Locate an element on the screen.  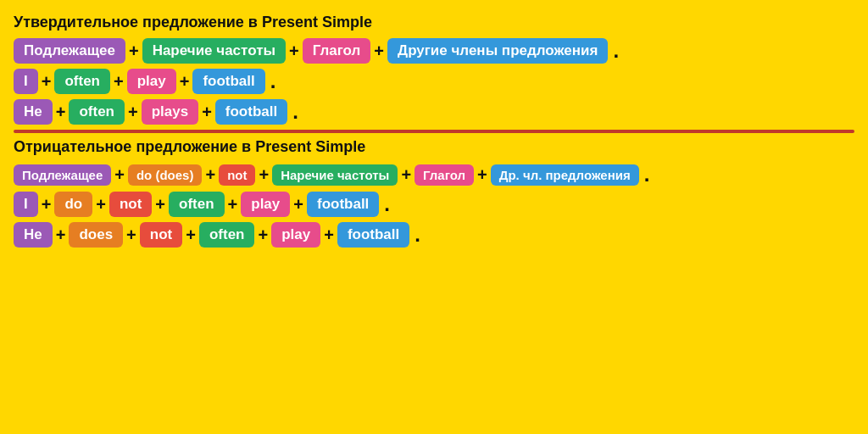
plus-m: + is located at coordinates (101, 205).